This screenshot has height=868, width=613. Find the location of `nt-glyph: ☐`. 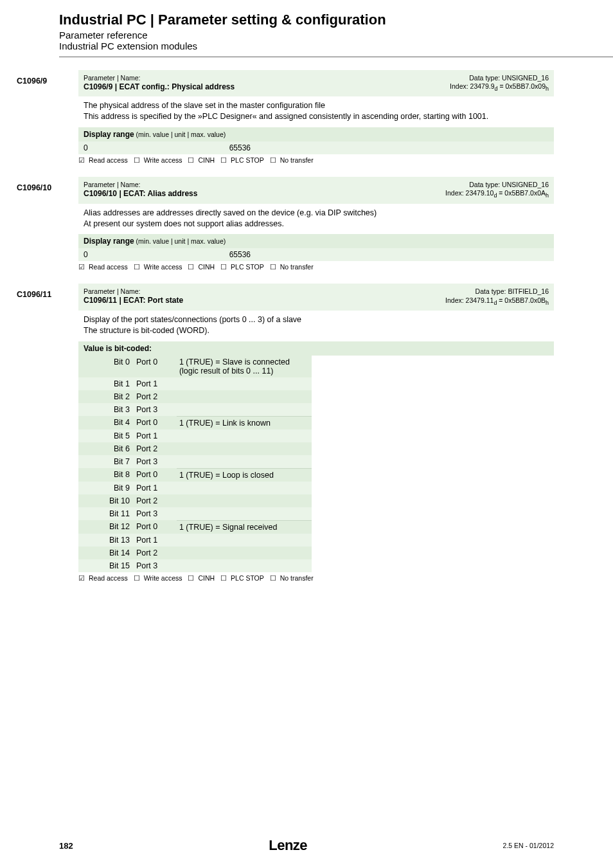

nt-glyph: ☐ is located at coordinates (273, 267).